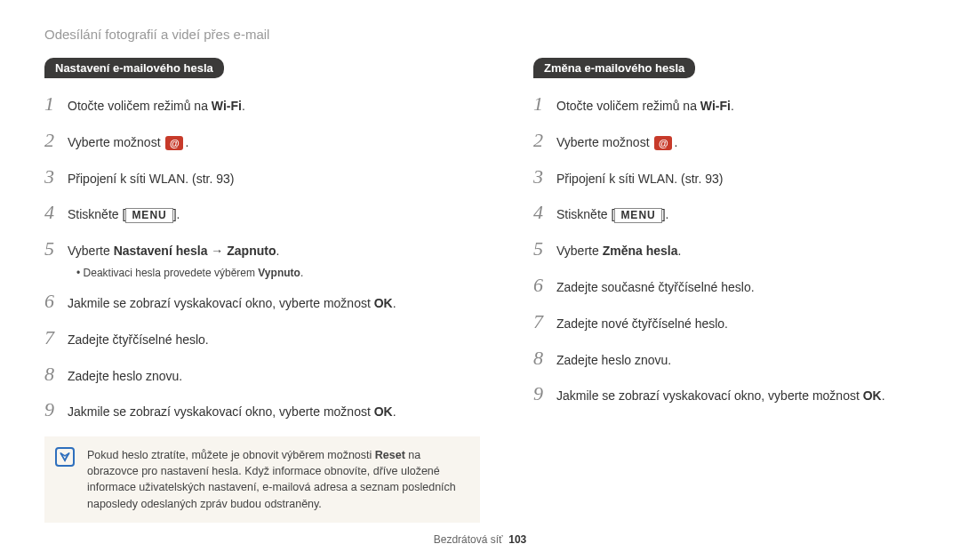  I want to click on step-5-subnote: • Deaktivaci hesla provedete výběrem Vyp…, so click(278, 273).